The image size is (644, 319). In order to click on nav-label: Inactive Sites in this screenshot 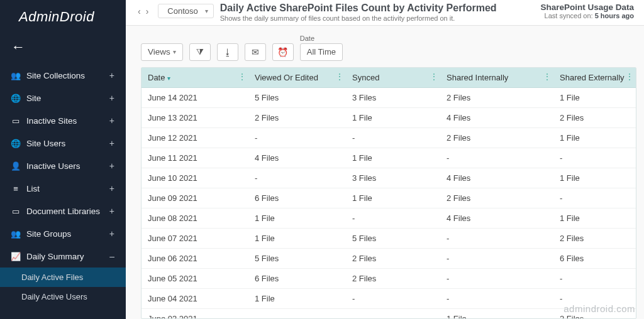, I will do `click(67, 121)`.